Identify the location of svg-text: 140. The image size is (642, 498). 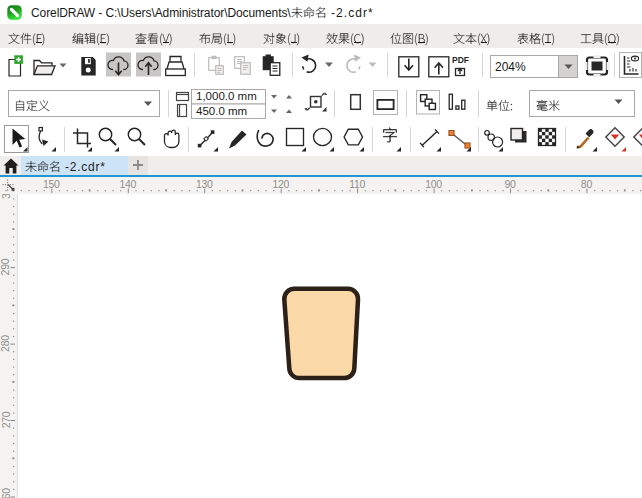
(128, 184).